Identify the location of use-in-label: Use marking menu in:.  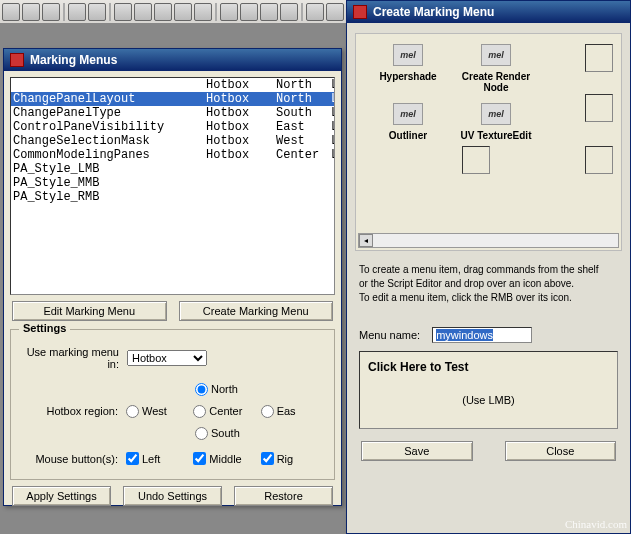
(72, 358).